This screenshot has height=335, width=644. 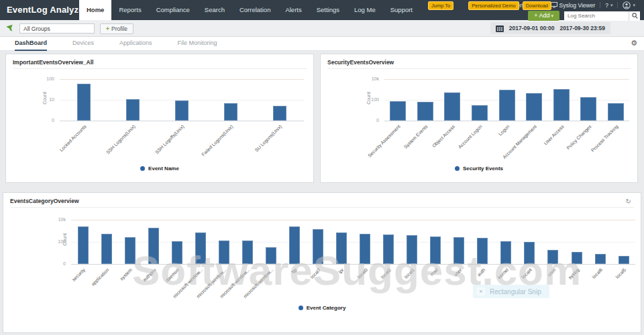 I want to click on x-tick-label: local0, so click(x=362, y=273).